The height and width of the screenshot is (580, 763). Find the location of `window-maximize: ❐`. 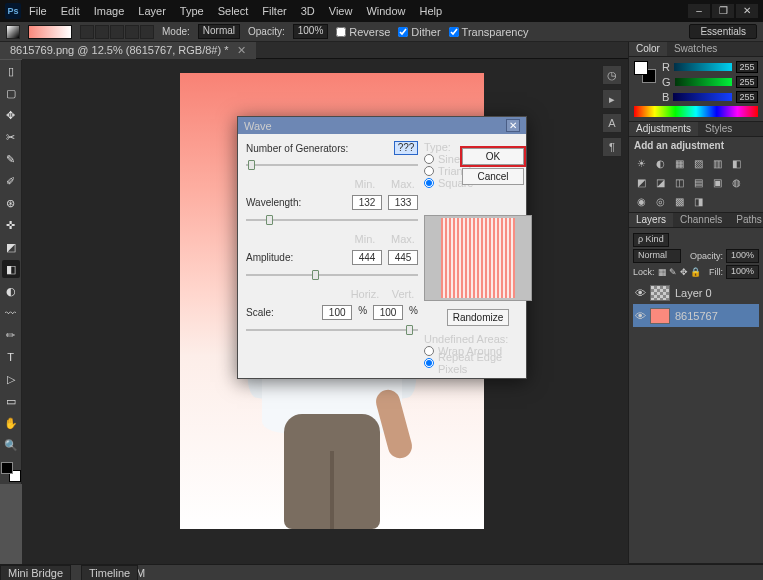

window-maximize: ❐ is located at coordinates (723, 11).